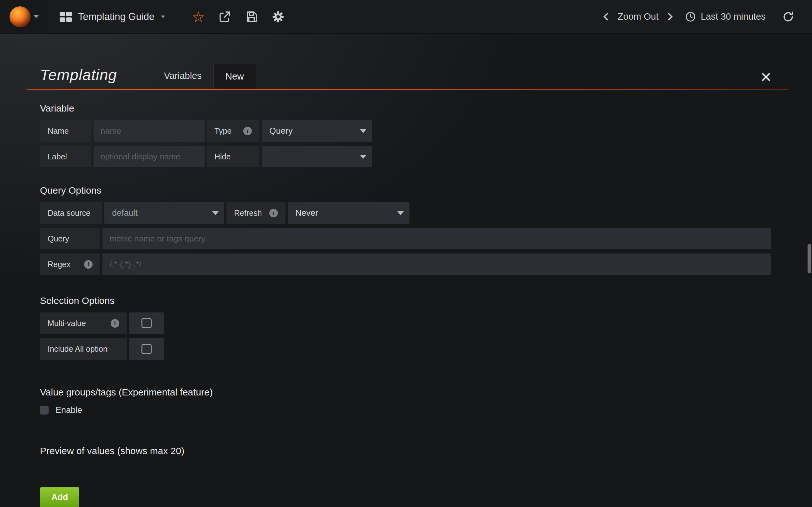  Describe the element at coordinates (405, 157) in the screenshot. I see `variable-row-2: Label Hide` at that location.